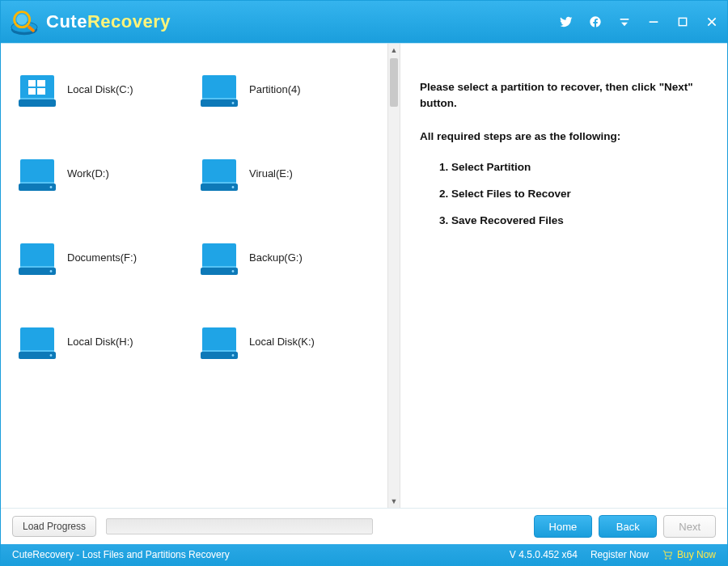 This screenshot has width=728, height=566. I want to click on register-link: Register Now, so click(620, 555).